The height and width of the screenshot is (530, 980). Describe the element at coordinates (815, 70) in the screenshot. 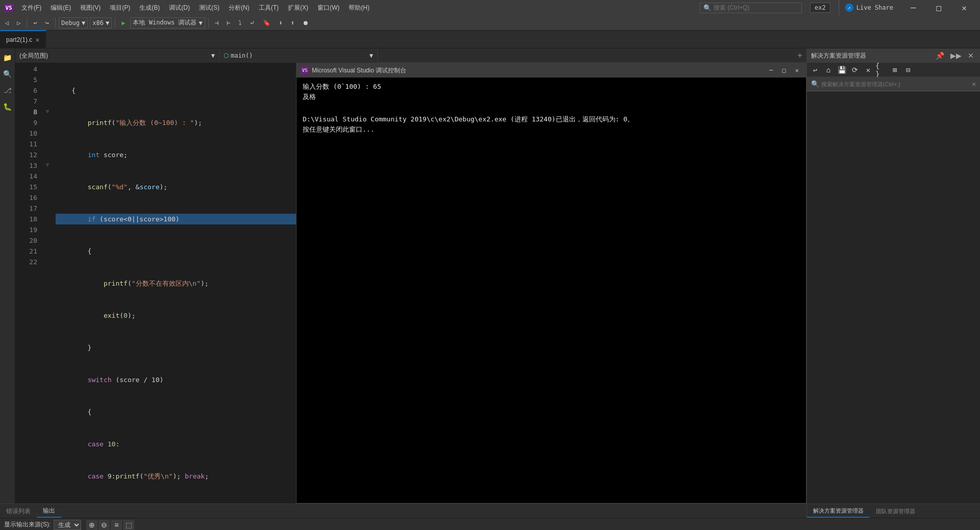

I see `sol-toolbar-btn-1: ↩` at that location.